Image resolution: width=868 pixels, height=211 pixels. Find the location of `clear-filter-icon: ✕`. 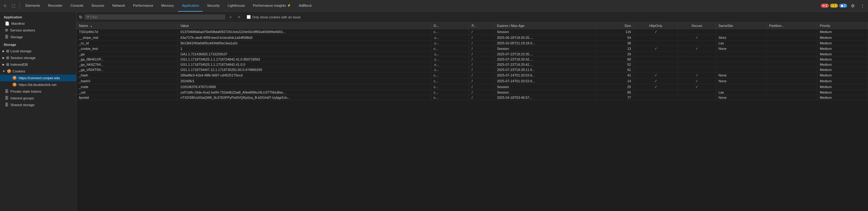

clear-filter-icon: ✕ is located at coordinates (239, 17).